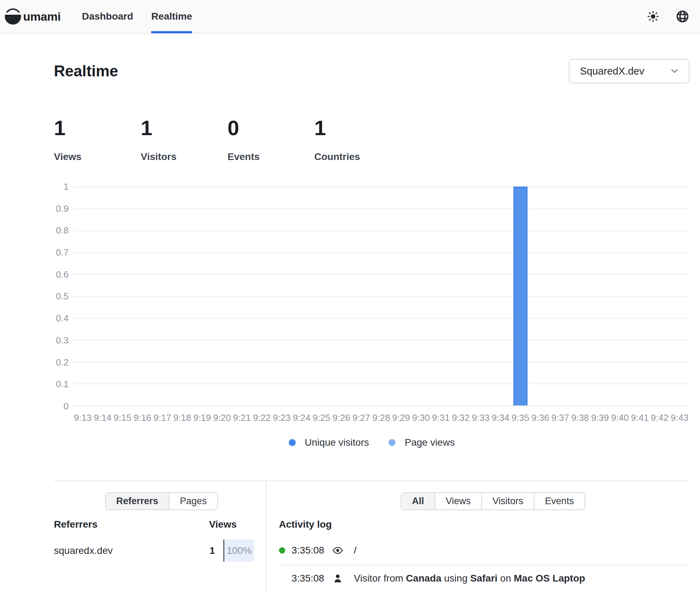 This screenshot has height=591, width=700. Describe the element at coordinates (505, 578) in the screenshot. I see `message-text: on` at that location.